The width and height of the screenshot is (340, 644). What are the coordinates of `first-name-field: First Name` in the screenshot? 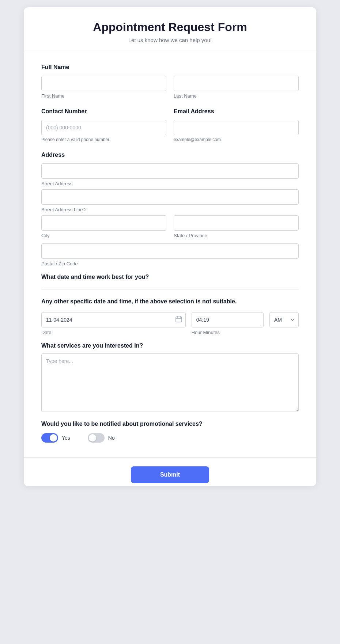 It's located at (104, 87).